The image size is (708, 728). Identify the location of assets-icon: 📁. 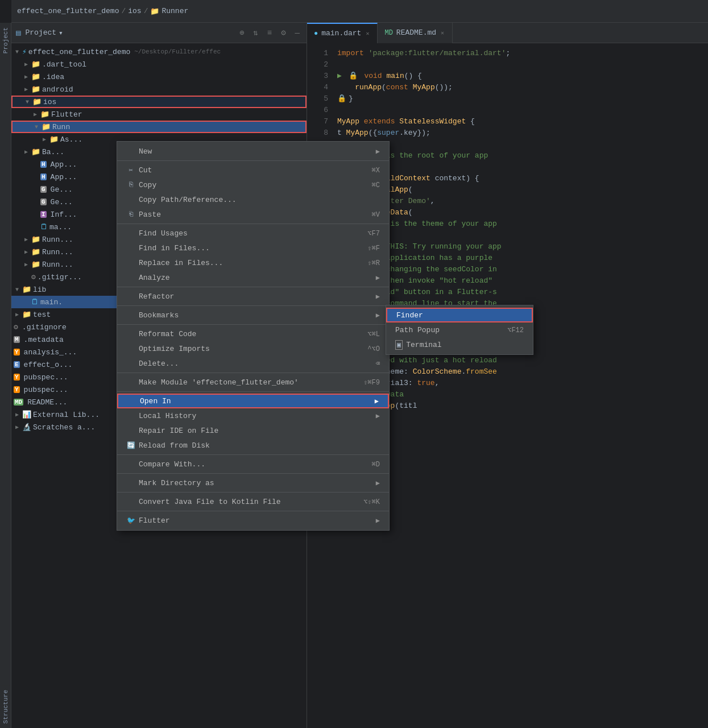
(54, 139).